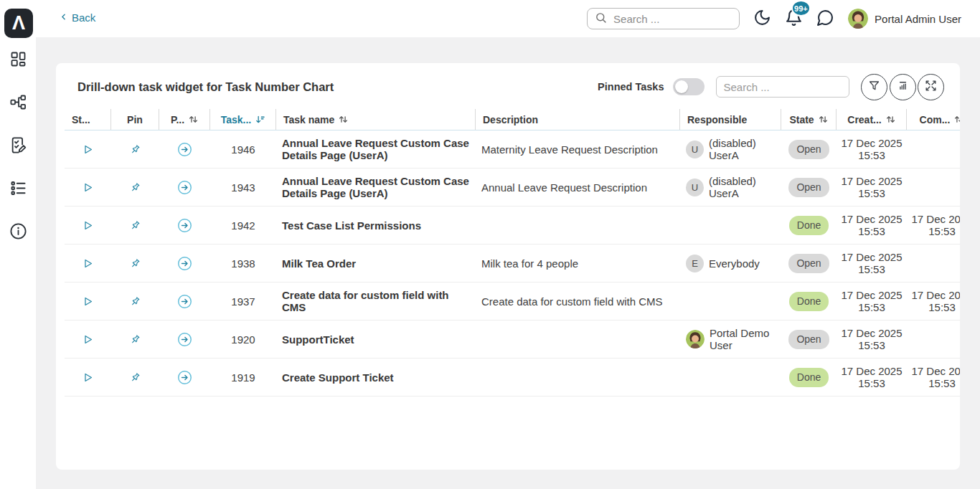  I want to click on dashboard-icon, so click(19, 60).